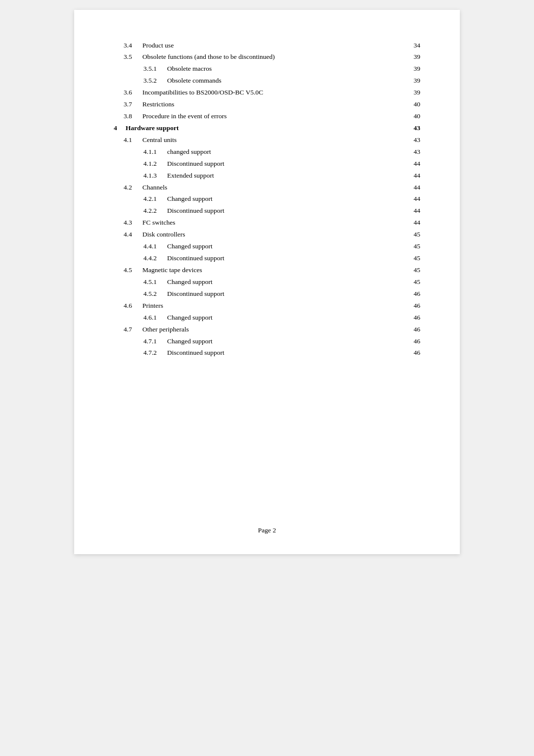 This screenshot has height=756, width=534. I want to click on toc-number: 4.1, so click(131, 141).